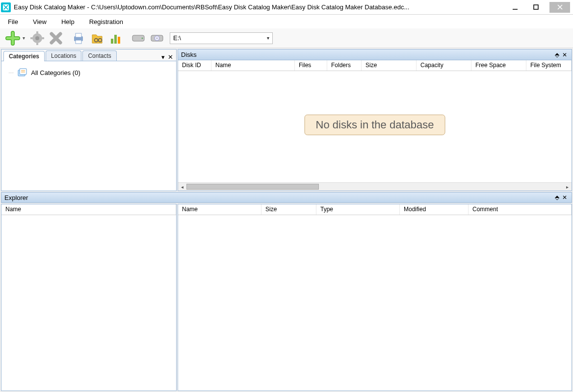 The image size is (573, 392). I want to click on scroll-thumb, so click(253, 187).